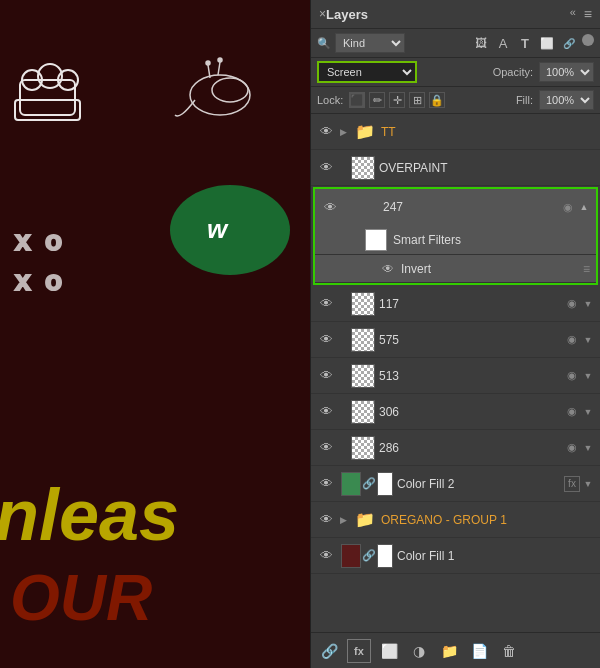 The image size is (600, 668). What do you see at coordinates (343, 520) in the screenshot?
I see `expand-arrow-oregano: ▶` at bounding box center [343, 520].